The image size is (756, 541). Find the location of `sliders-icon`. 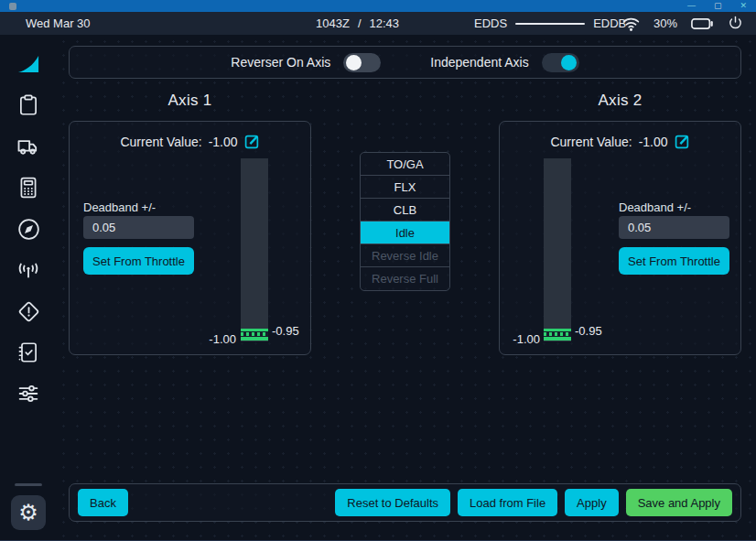

sliders-icon is located at coordinates (28, 394).